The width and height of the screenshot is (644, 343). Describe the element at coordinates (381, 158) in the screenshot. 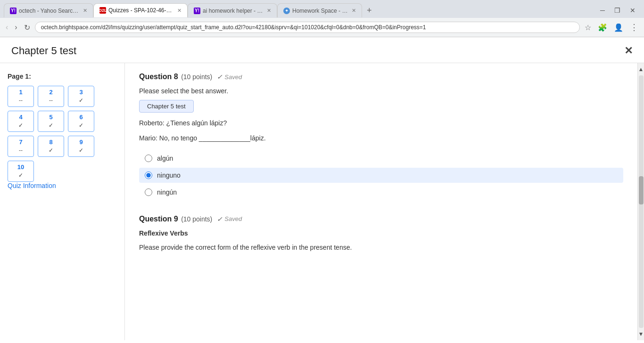

I see `question-8-option-algun: algún` at that location.